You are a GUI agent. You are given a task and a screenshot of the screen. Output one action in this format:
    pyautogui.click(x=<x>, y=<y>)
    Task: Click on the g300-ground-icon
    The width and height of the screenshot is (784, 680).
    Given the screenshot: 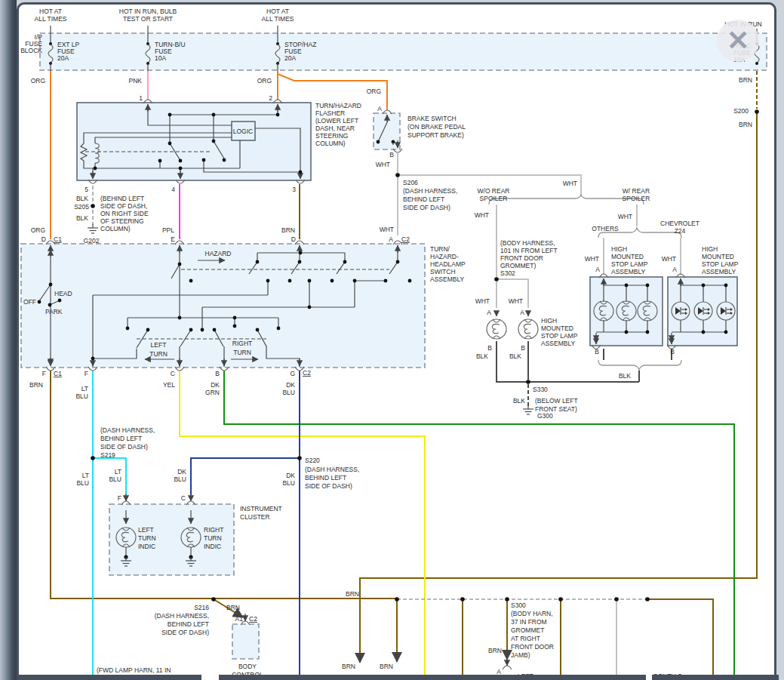 What is the action you would take?
    pyautogui.click(x=528, y=410)
    